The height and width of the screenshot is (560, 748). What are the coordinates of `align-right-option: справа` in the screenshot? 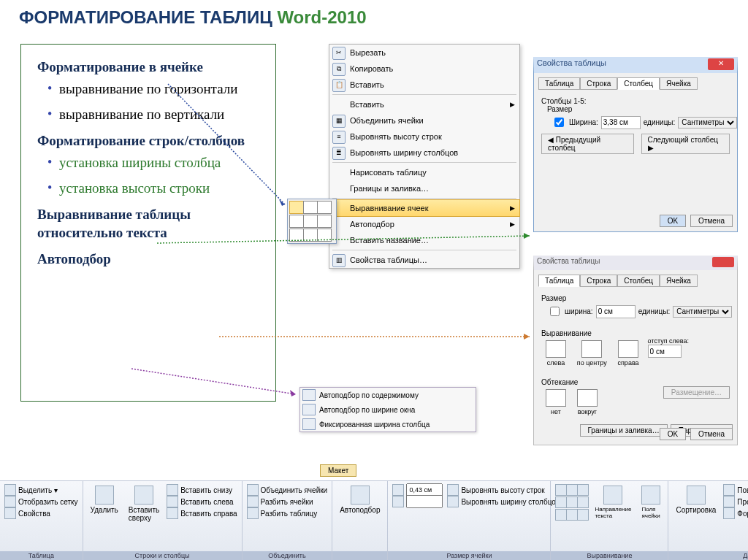 It's located at (628, 353).